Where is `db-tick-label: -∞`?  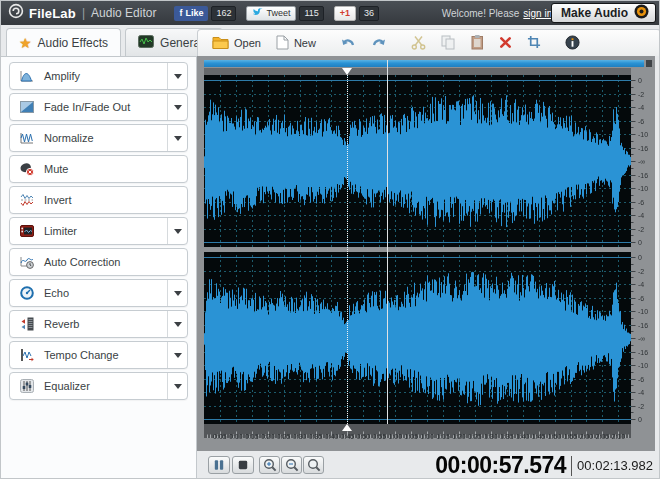
db-tick-label: -∞ is located at coordinates (642, 338).